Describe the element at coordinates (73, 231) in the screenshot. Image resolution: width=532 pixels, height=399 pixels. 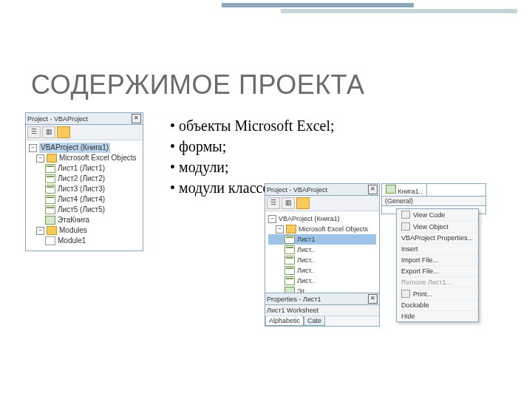
I see `modules-node: Modules` at that location.